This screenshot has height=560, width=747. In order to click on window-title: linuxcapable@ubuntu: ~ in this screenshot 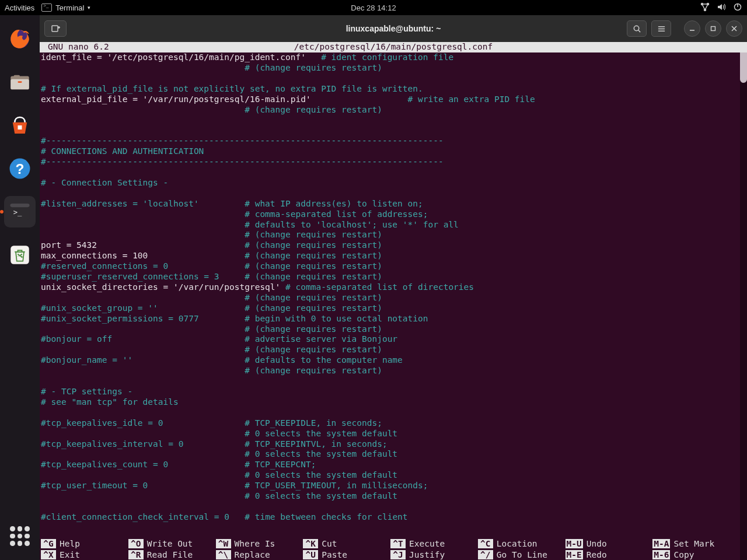, I will do `click(393, 29)`.